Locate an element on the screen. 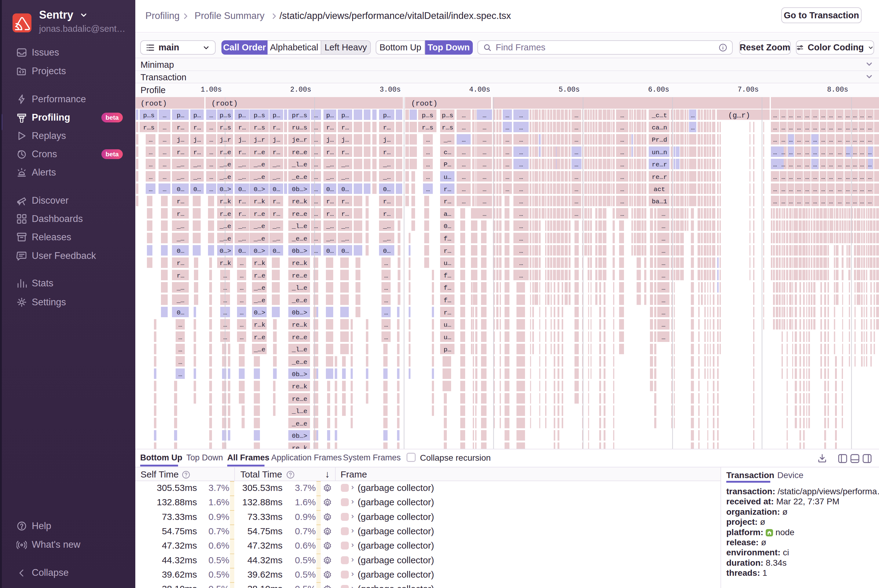 The image size is (879, 588). svg-text: 0b…> is located at coordinates (299, 374).